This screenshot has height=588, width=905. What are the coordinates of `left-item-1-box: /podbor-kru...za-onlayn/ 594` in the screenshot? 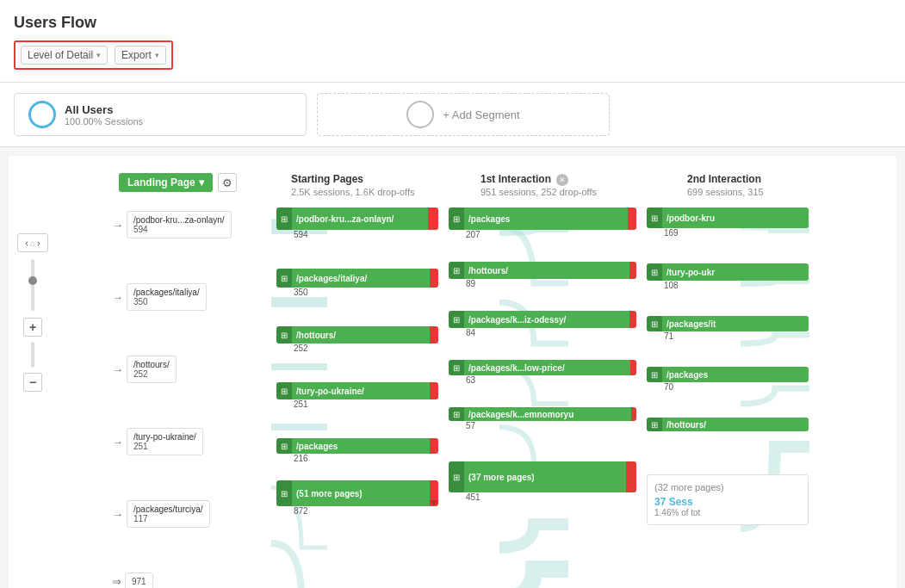 It's located at (179, 225).